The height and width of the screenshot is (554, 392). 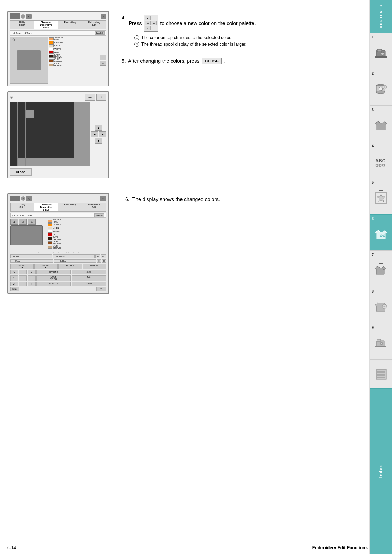 What do you see at coordinates (94, 207) in the screenshot?
I see `d2-tab-embroidery-edit: EmbroideryEdit` at bounding box center [94, 207].